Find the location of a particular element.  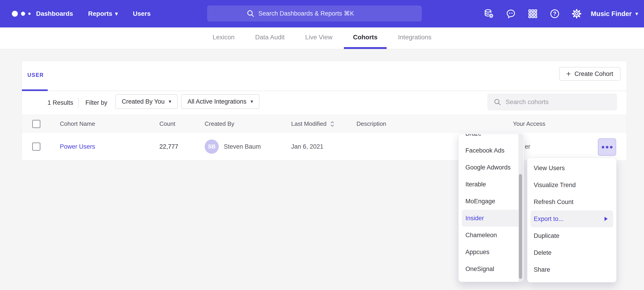

submenu-item-iterable: Iterable is located at coordinates (491, 184).